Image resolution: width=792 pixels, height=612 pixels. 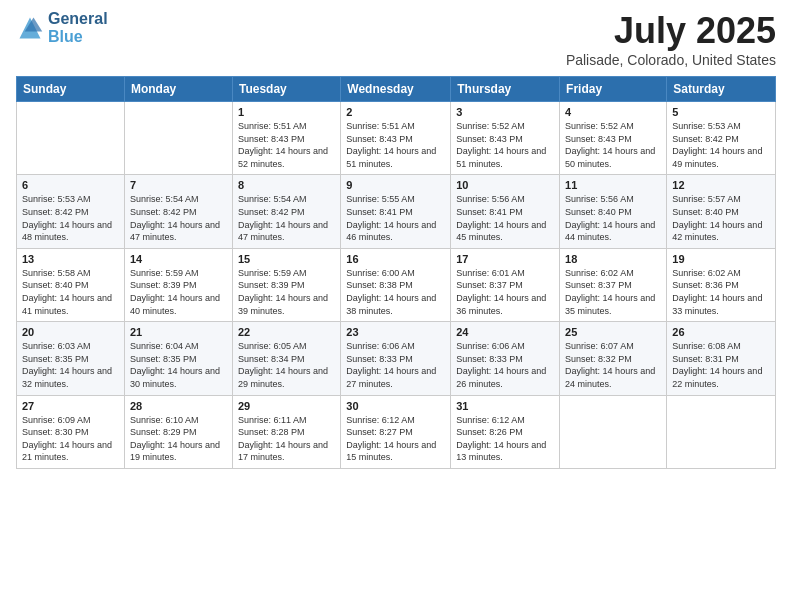 What do you see at coordinates (396, 138) in the screenshot?
I see `calendar-day-2: 2Sunrise: 5:51 AM Sunset: 8:43 PM Daylig…` at bounding box center [396, 138].